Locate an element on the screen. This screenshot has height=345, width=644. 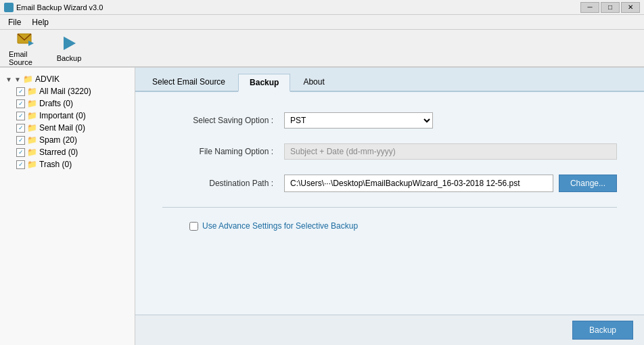
tree-checkbox-important: ✓ is located at coordinates (20, 116).